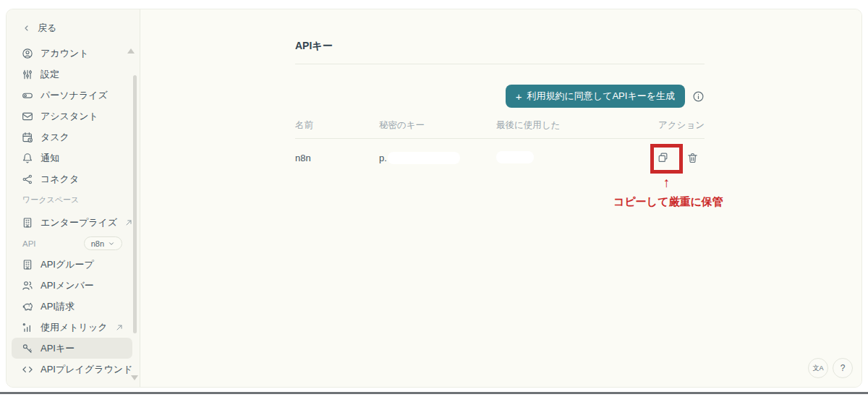 The height and width of the screenshot is (397, 868). What do you see at coordinates (843, 368) in the screenshot?
I see `help-button: ?` at bounding box center [843, 368].